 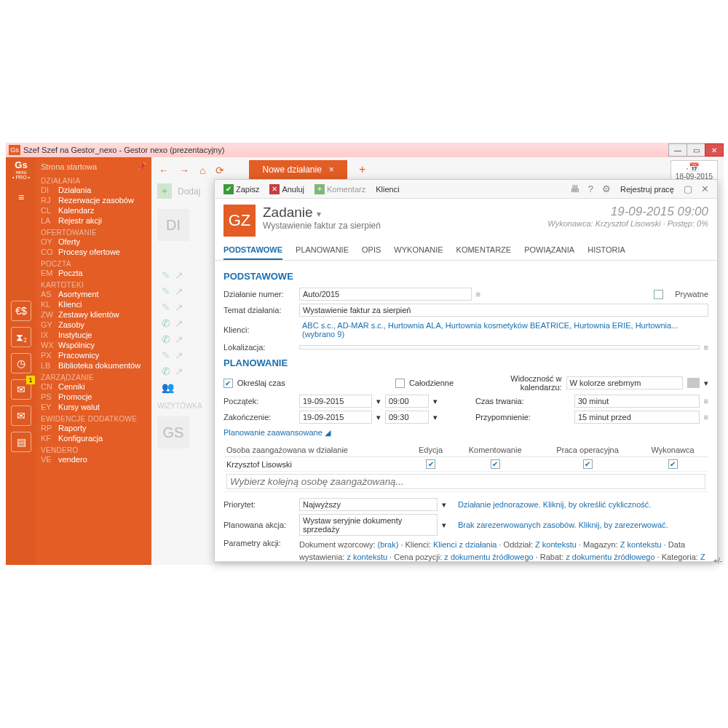 I want to click on sidebar-item: OYOferty, so click(x=96, y=242).